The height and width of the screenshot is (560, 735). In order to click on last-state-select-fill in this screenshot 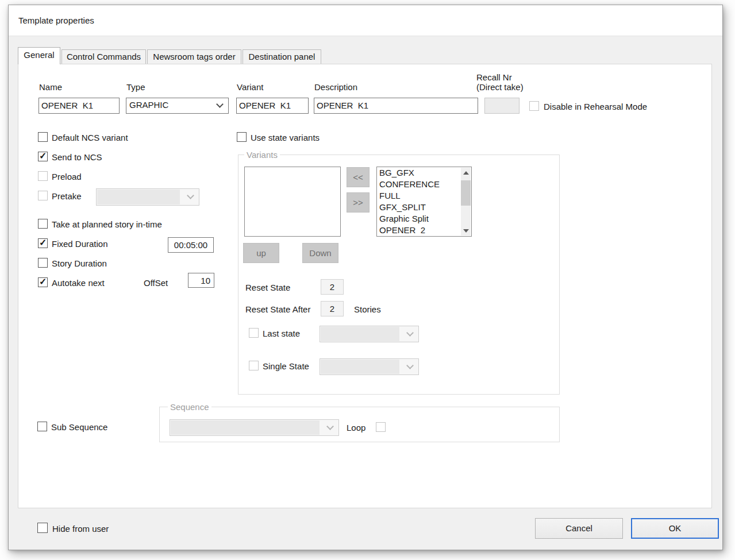, I will do `click(360, 334)`.